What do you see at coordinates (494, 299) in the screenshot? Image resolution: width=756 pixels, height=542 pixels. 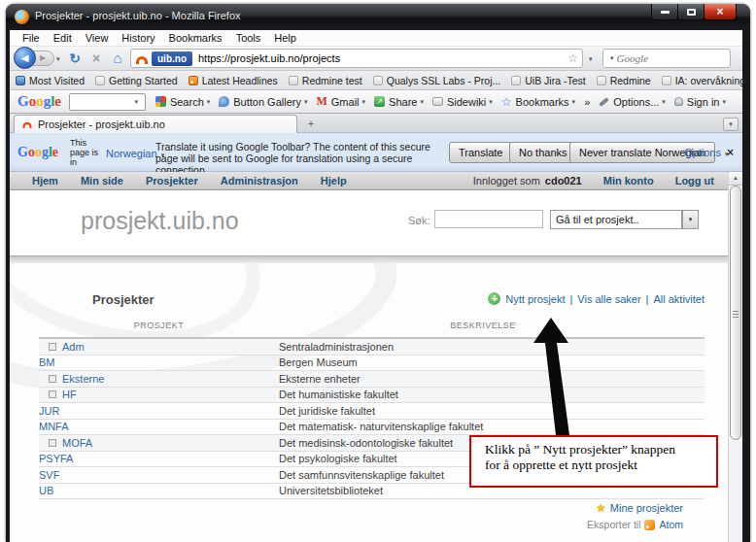 I see `add-icon: +` at bounding box center [494, 299].